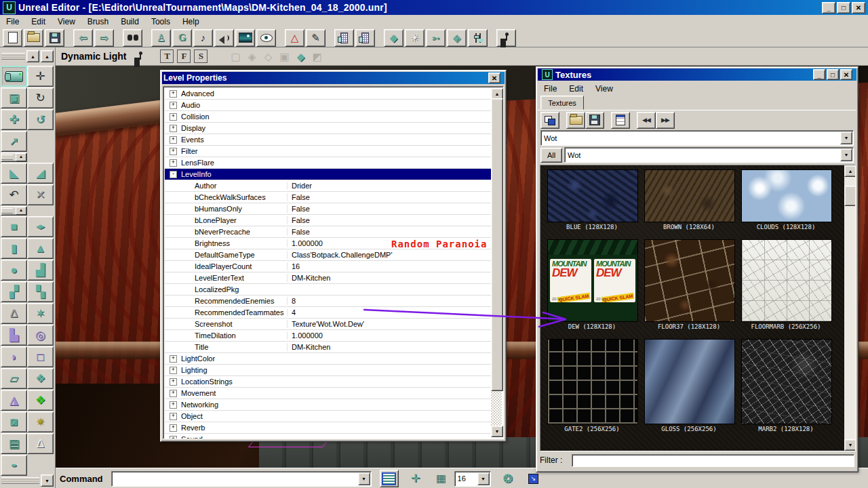  I want to click on grid-size-combo: 16 ▼, so click(473, 479).